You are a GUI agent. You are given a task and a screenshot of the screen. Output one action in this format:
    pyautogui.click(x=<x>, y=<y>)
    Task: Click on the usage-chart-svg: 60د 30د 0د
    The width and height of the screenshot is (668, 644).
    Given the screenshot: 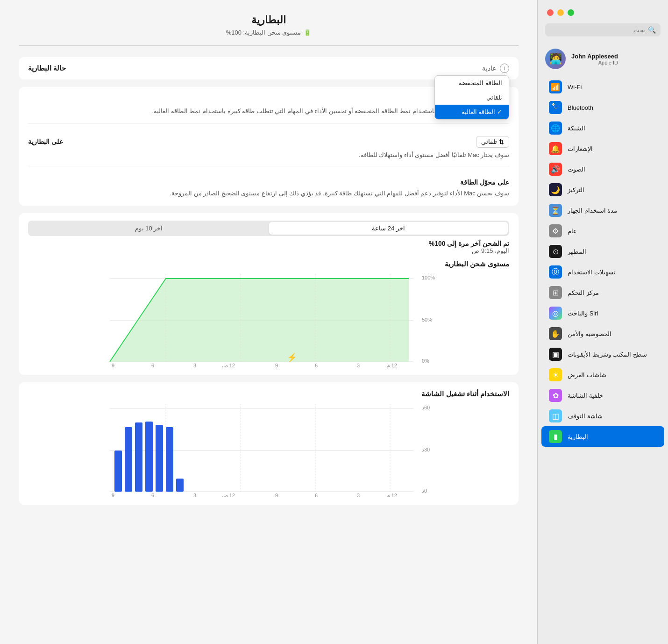 What is the action you would take?
    pyautogui.click(x=269, y=451)
    